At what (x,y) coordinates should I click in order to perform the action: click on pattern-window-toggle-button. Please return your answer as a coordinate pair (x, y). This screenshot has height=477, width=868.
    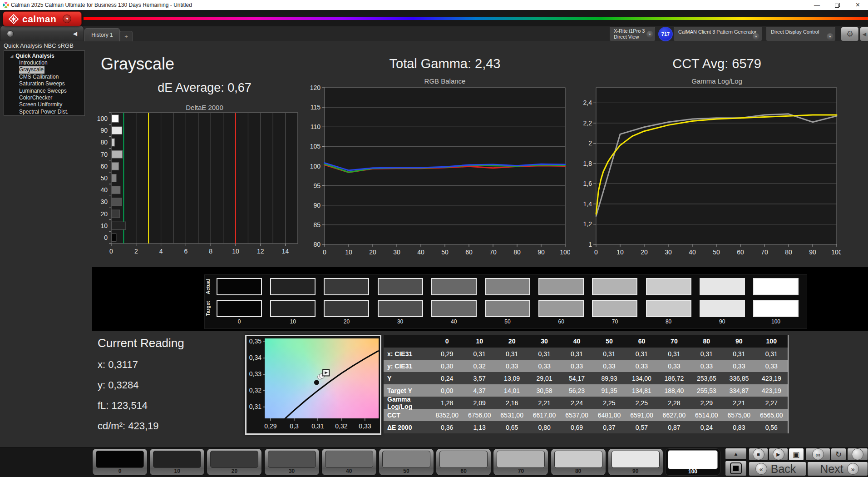
    Looking at the image, I should click on (736, 468).